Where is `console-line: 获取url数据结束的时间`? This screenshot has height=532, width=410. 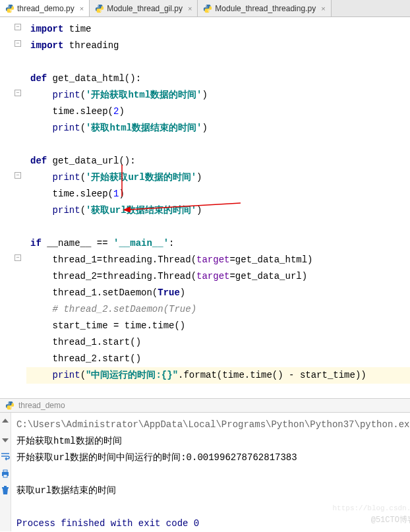
console-line: 获取url数据结束的时间 is located at coordinates (214, 490).